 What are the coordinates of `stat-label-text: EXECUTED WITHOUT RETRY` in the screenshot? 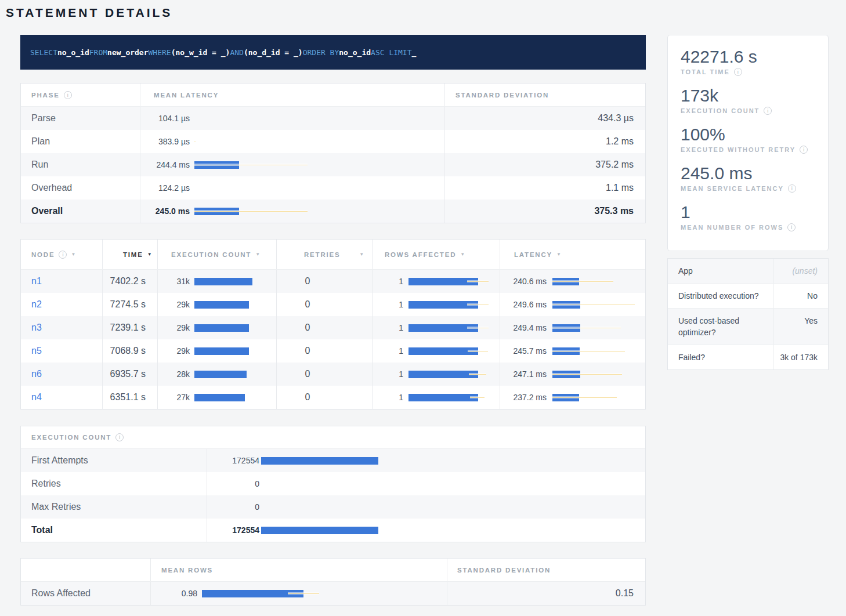 It's located at (738, 150).